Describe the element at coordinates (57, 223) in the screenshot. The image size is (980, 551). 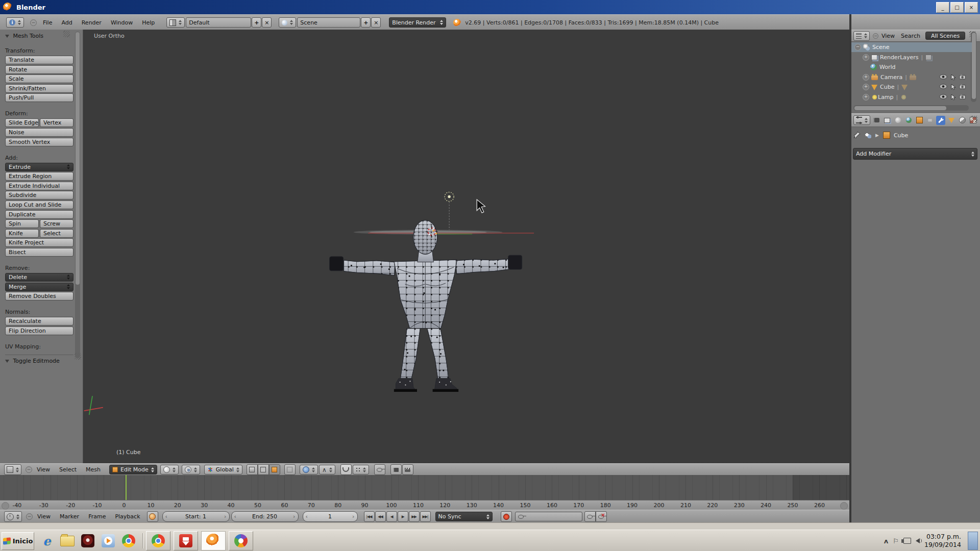
I see `tool-button-add-screw: Screw` at that location.